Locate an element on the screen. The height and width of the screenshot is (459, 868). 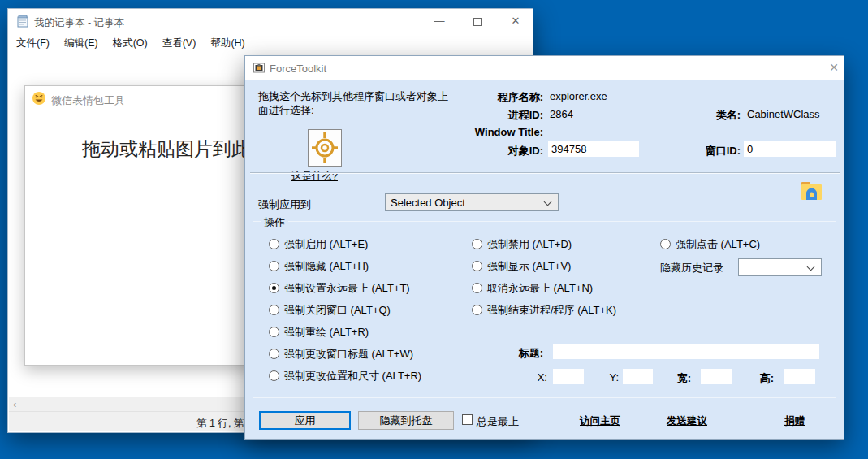
radio-option: 强制禁用 (ALT+D) is located at coordinates (544, 245).